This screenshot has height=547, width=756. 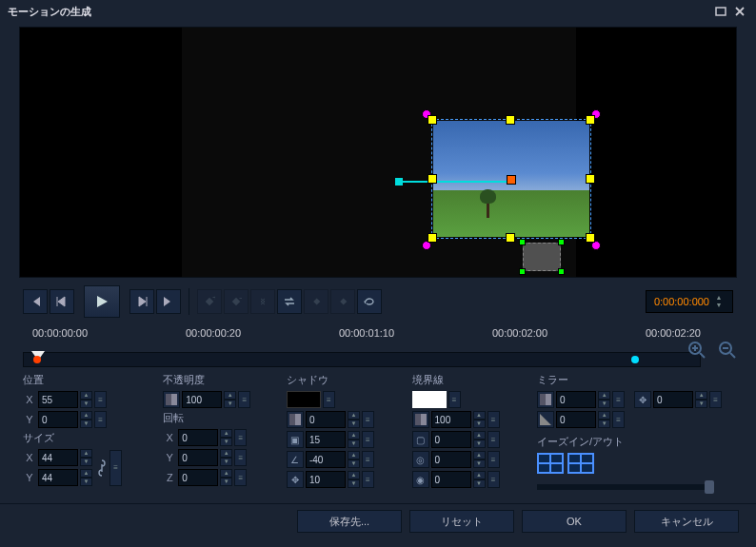 What do you see at coordinates (689, 302) in the screenshot?
I see `timecode-display: 0:00:00:000 ▲▼` at bounding box center [689, 302].